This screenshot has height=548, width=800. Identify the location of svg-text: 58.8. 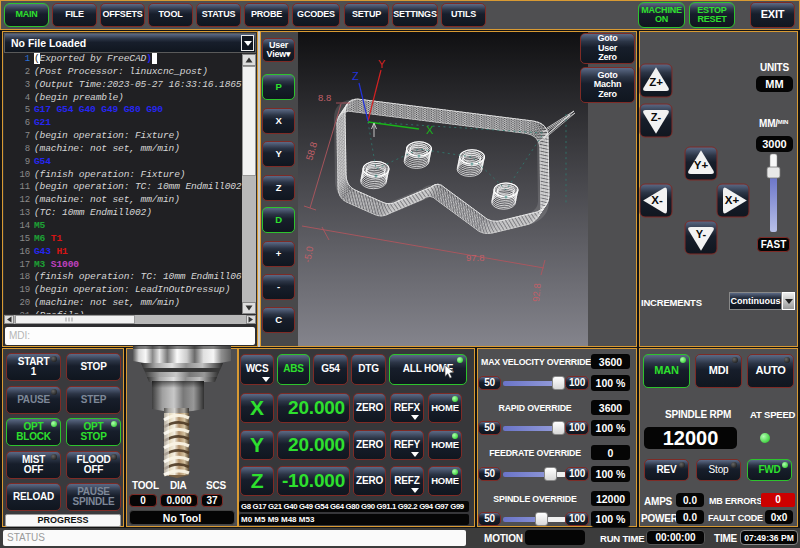
(311, 152).